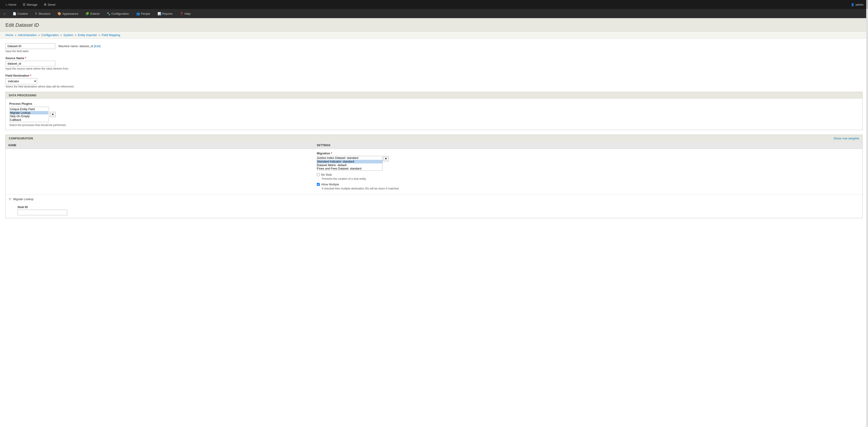 This screenshot has width=868, height=427. I want to click on field-destination-label: Field Destination *, so click(434, 75).